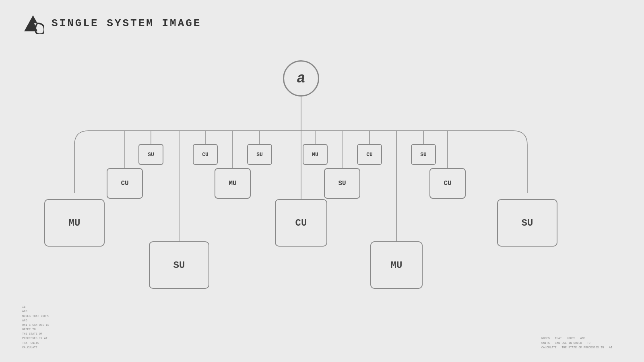 This screenshot has width=644, height=362. What do you see at coordinates (151, 154) in the screenshot?
I see `node-su-1: SU` at bounding box center [151, 154].